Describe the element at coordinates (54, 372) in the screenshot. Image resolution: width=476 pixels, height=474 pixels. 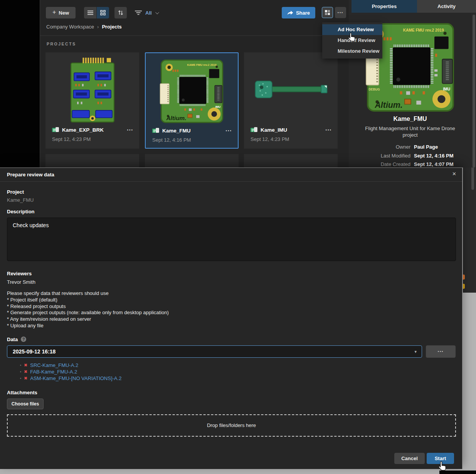
I see `data-item-link: FAB-Kame_FMU-A.2` at that location.